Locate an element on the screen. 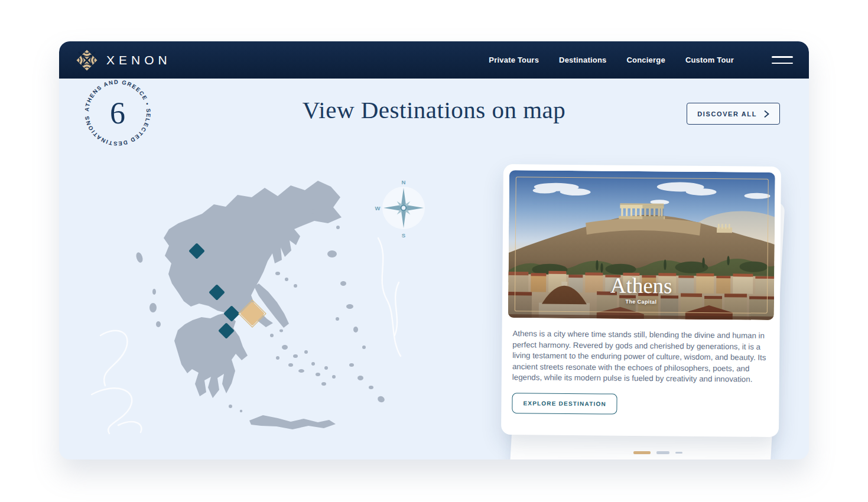 The image size is (868, 502). destination-photo: Athens The Capital is located at coordinates (642, 245).